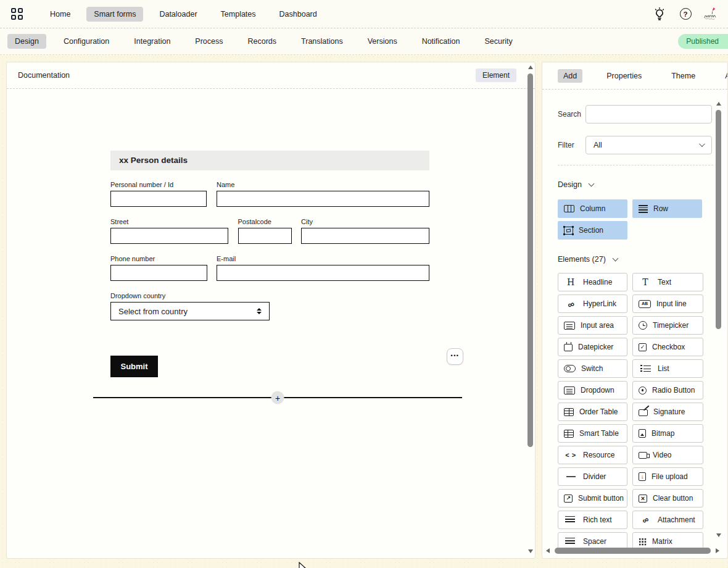  What do you see at coordinates (598, 455) in the screenshot?
I see `element-label: Resource` at bounding box center [598, 455].